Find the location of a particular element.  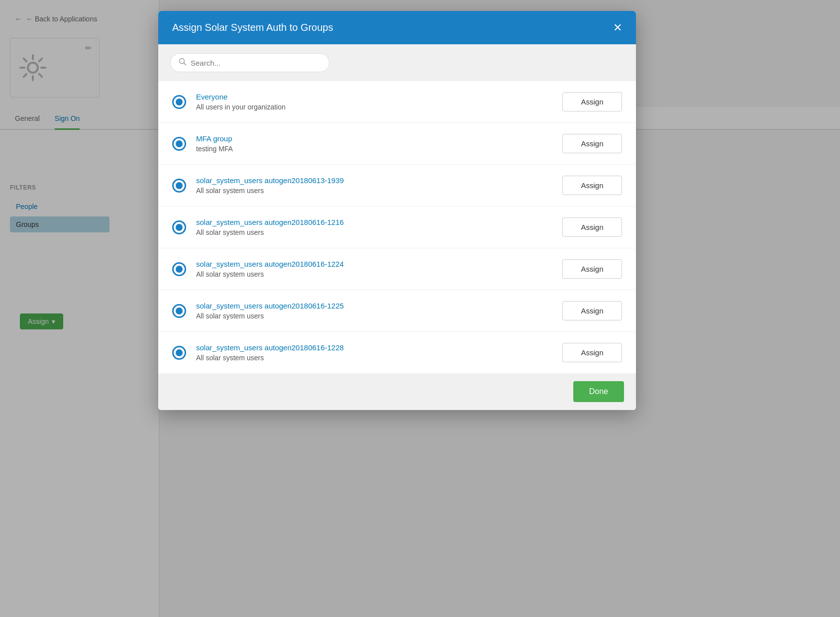

group-row: solar_system_users autogen20180613-1939 … is located at coordinates (397, 186).